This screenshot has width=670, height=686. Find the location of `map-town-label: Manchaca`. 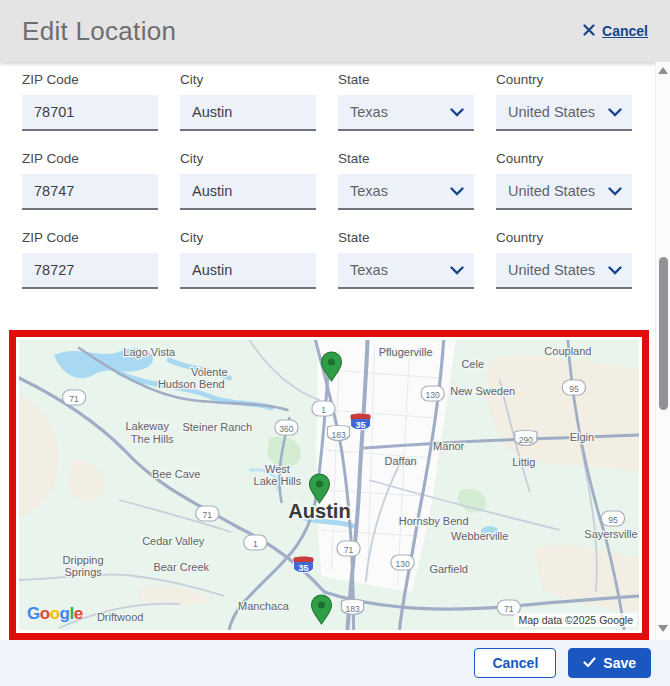

map-town-label: Manchaca is located at coordinates (264, 606).